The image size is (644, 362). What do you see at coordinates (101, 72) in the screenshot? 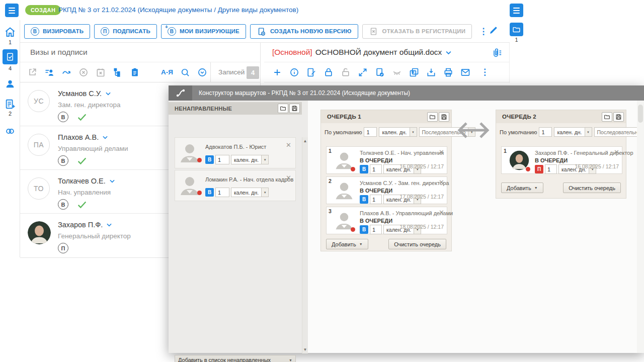
I see `calendar-x-icon` at bounding box center [101, 72].